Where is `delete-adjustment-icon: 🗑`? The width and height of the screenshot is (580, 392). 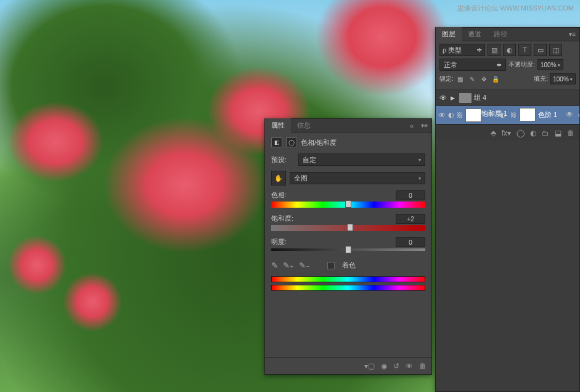 delete-adjustment-icon: 🗑 is located at coordinates (423, 366).